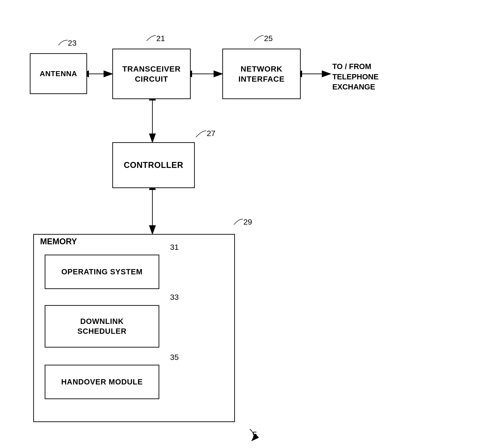  I want to click on memory-label: MEMORY, so click(59, 242).